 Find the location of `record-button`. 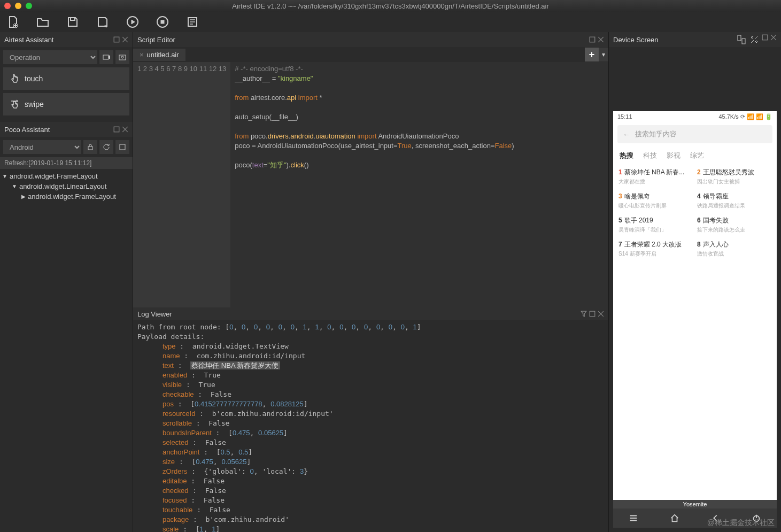

record-button is located at coordinates (106, 57).